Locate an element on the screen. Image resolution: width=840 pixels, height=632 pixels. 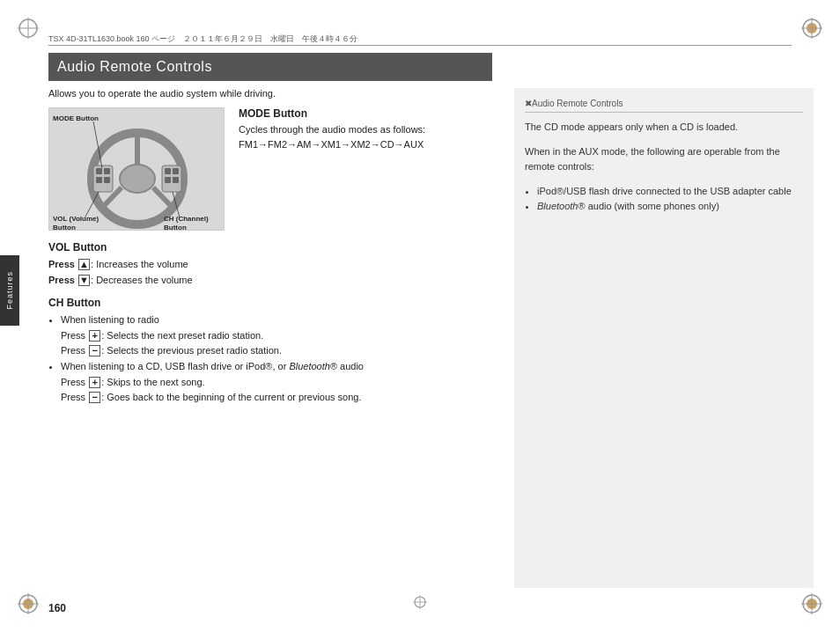
vol-section: VOL Button Press ▲: Increases the volume… is located at coordinates (270, 264).